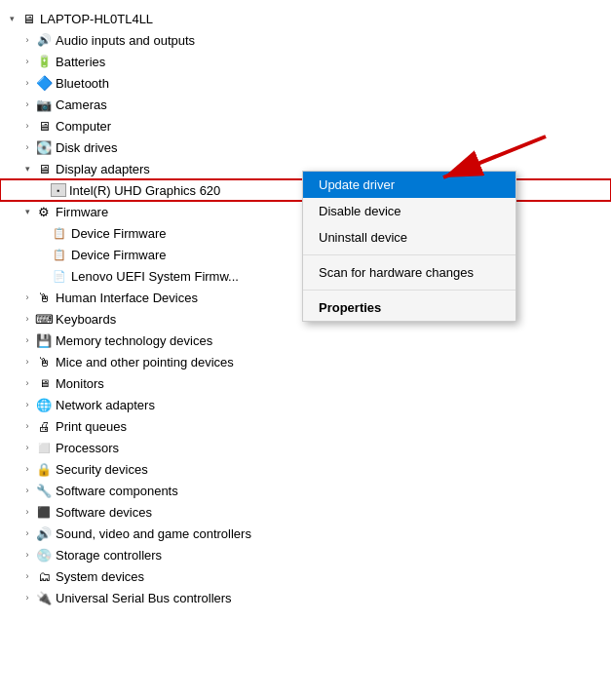 The width and height of the screenshot is (611, 700). Describe the element at coordinates (409, 246) in the screenshot. I see `context-menu: Update driver Disable device Uninstall d…` at that location.